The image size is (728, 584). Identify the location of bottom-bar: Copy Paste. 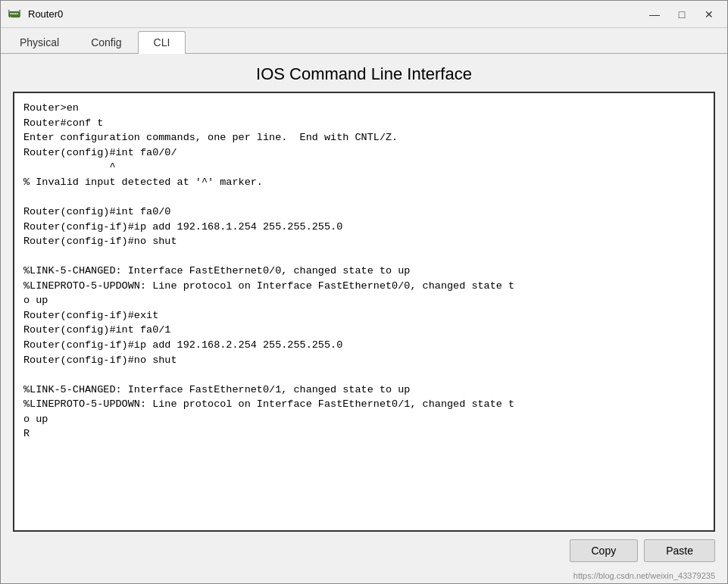
(364, 551).